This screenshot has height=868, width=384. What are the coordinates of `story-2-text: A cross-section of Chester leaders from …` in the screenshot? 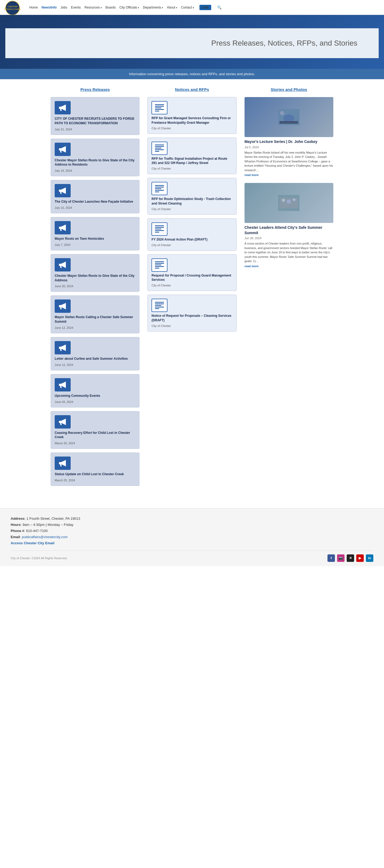 It's located at (289, 252).